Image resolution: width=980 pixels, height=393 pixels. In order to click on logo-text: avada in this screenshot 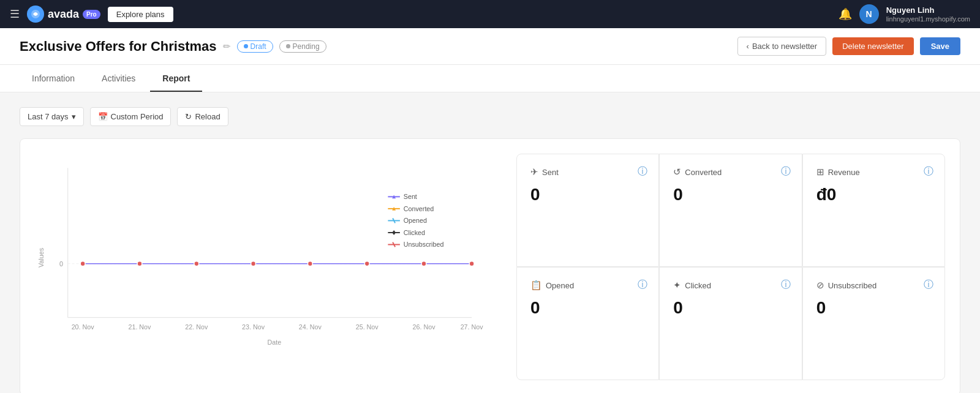, I will do `click(64, 15)`.